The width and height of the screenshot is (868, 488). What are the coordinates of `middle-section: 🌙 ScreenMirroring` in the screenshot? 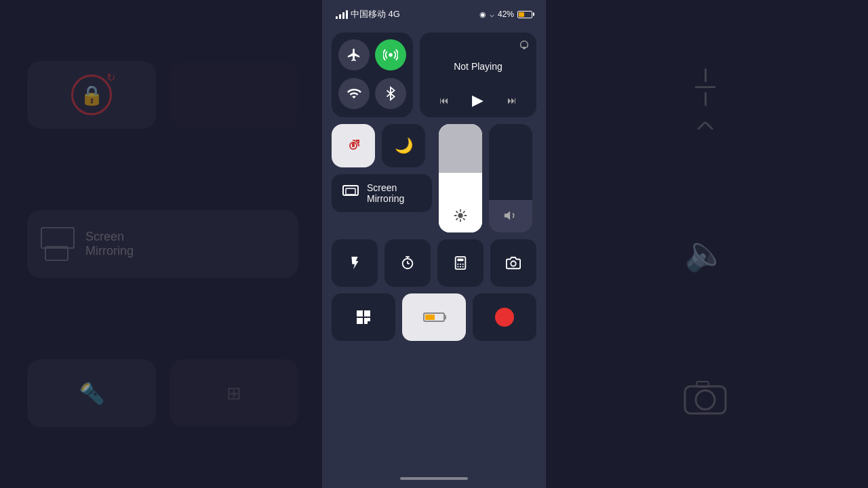 It's located at (434, 178).